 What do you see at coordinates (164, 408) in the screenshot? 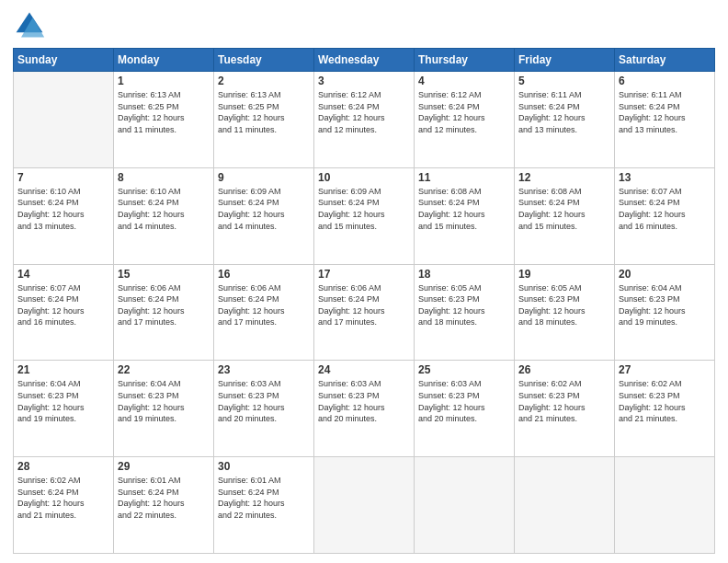
I see `day-cell: 22Sunrise: 6:04 AM Sunset: 6:23 PM Dayli…` at bounding box center [164, 408].